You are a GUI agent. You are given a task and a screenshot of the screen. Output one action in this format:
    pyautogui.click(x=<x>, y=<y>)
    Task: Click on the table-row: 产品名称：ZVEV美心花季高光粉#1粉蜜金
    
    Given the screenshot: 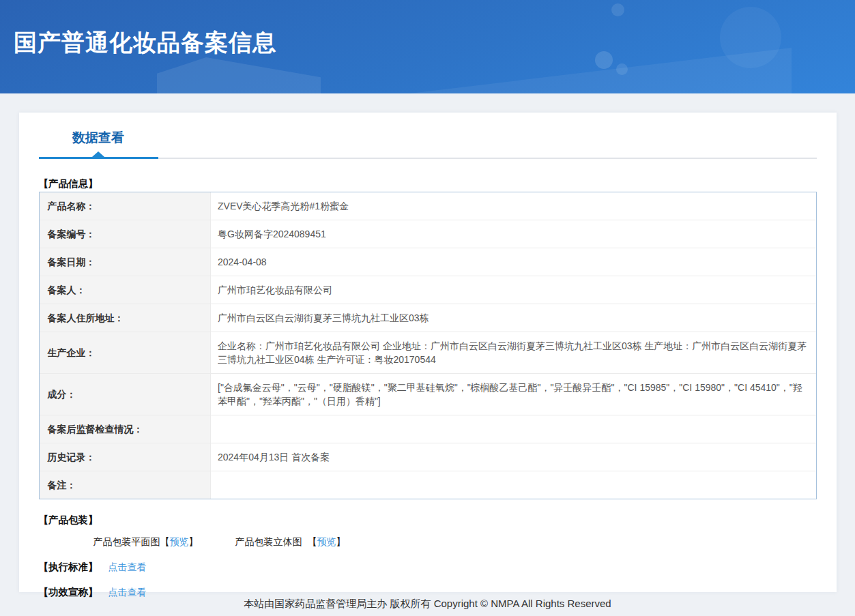 What is the action you would take?
    pyautogui.click(x=428, y=206)
    